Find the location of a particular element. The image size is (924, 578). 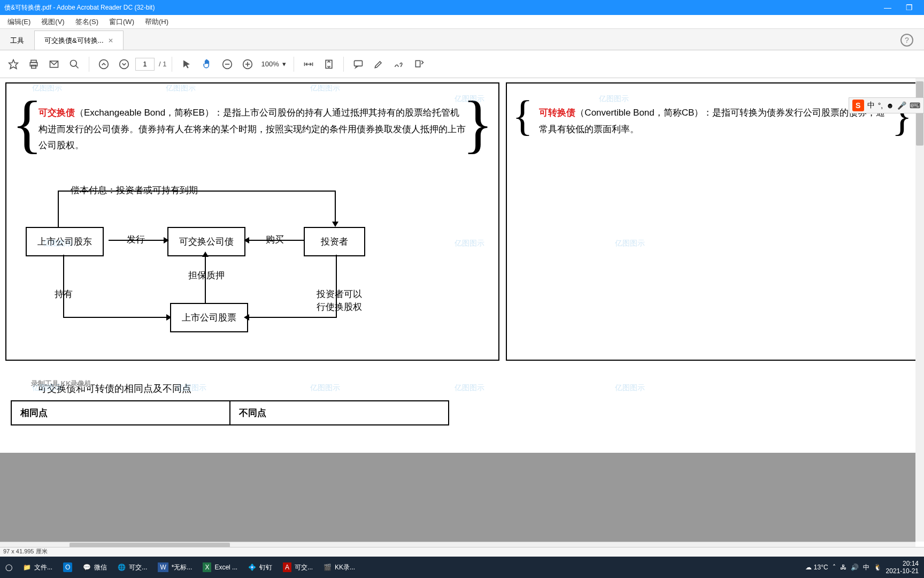

tray-ime: 中 is located at coordinates (866, 567).